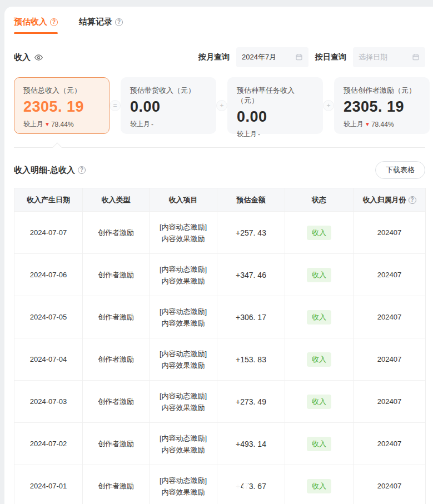  Describe the element at coordinates (220, 275) in the screenshot. I see `table-row: 2024-07-06 创作者激励 [内容动态激励]内容效果激励 +347. 46…` at that location.